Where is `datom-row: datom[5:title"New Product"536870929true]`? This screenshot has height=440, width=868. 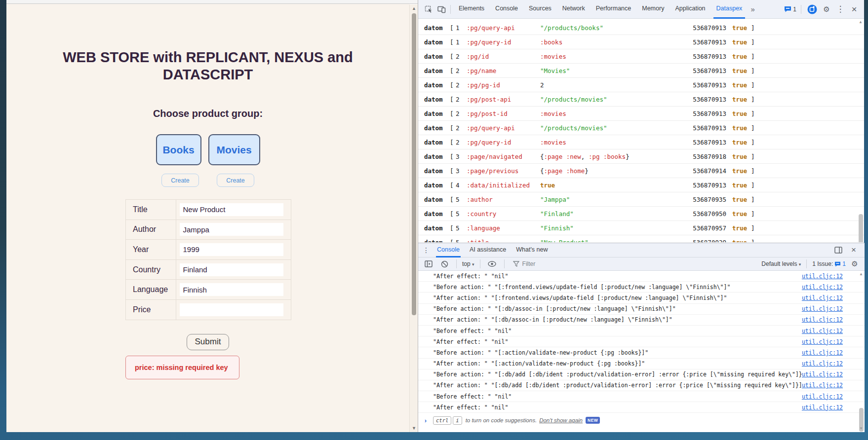 datom-row: datom[5:title"New Product"536870929true] is located at coordinates (641, 239).